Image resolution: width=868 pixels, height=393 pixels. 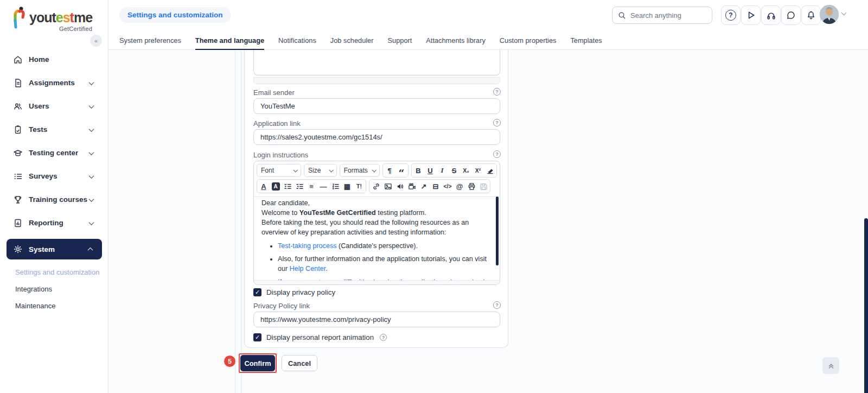 What do you see at coordinates (436, 186) in the screenshot?
I see `page-break-button: ⊟` at bounding box center [436, 186].